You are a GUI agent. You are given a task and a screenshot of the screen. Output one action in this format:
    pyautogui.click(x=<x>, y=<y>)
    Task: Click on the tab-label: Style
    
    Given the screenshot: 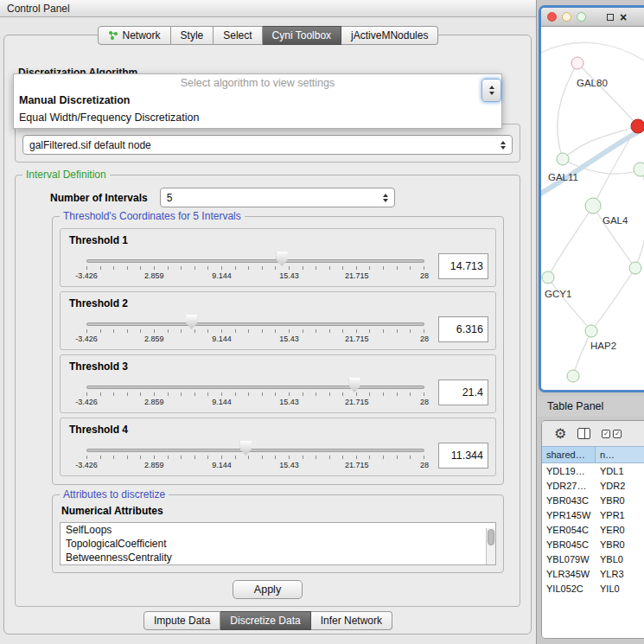 What is the action you would take?
    pyautogui.click(x=192, y=35)
    